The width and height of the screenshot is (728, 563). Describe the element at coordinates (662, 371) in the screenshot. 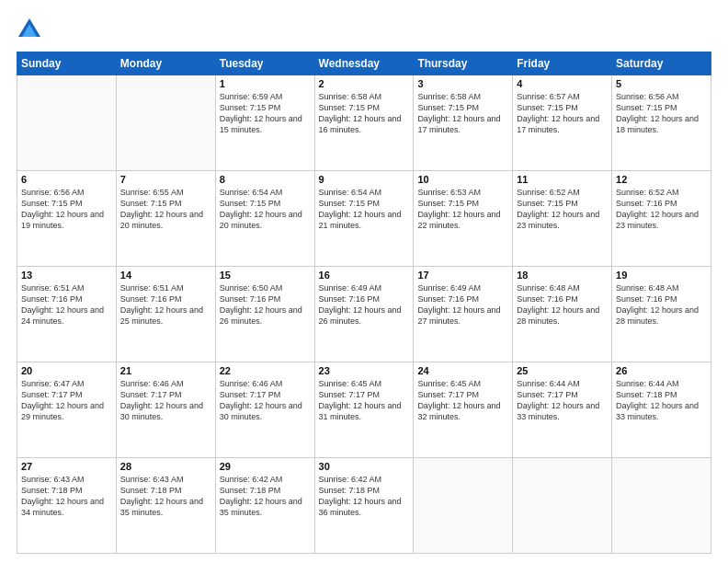

I see `day-number: 26` at that location.